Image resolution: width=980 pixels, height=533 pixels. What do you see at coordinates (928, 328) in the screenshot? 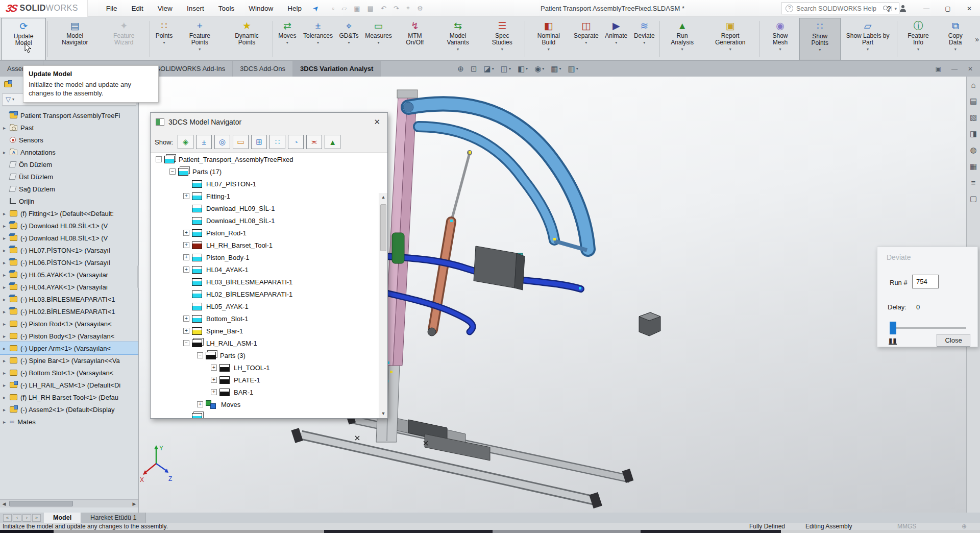
I see `delay-slider-track` at bounding box center [928, 328].